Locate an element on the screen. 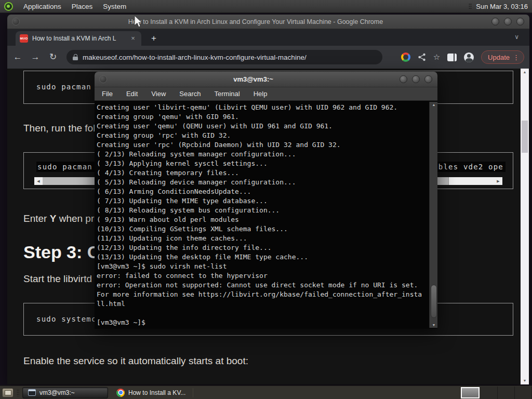  paragraph-2-pre: Enter is located at coordinates (36, 218).